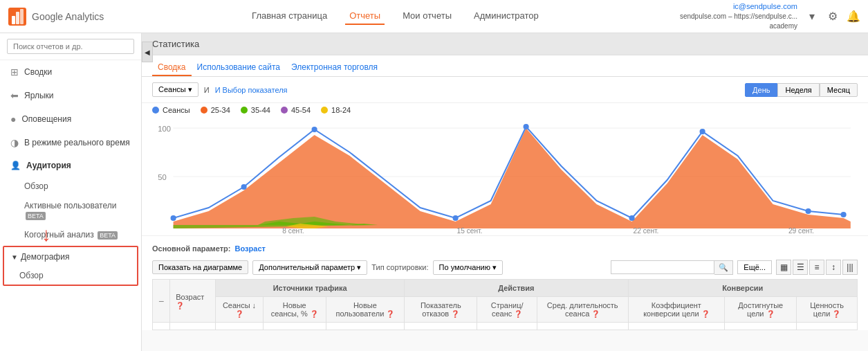  I want to click on minus-icon: −, so click(161, 301).